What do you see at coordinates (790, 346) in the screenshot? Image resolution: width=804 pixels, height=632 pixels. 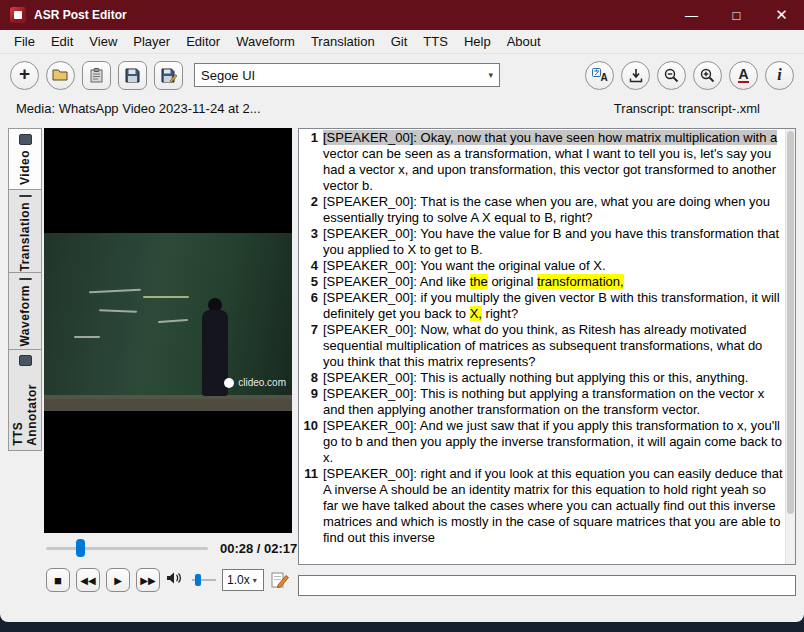 I see `transcript-scrollbar` at bounding box center [790, 346].